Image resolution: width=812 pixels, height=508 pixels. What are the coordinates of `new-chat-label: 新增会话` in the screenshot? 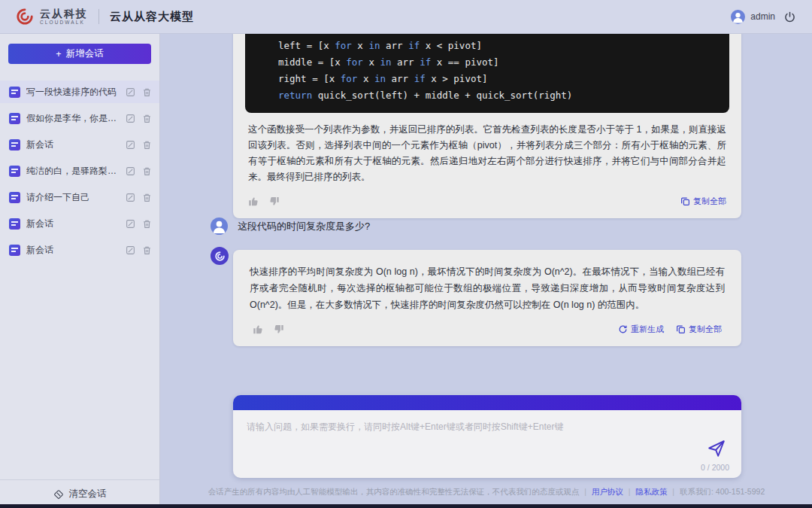 It's located at (85, 54).